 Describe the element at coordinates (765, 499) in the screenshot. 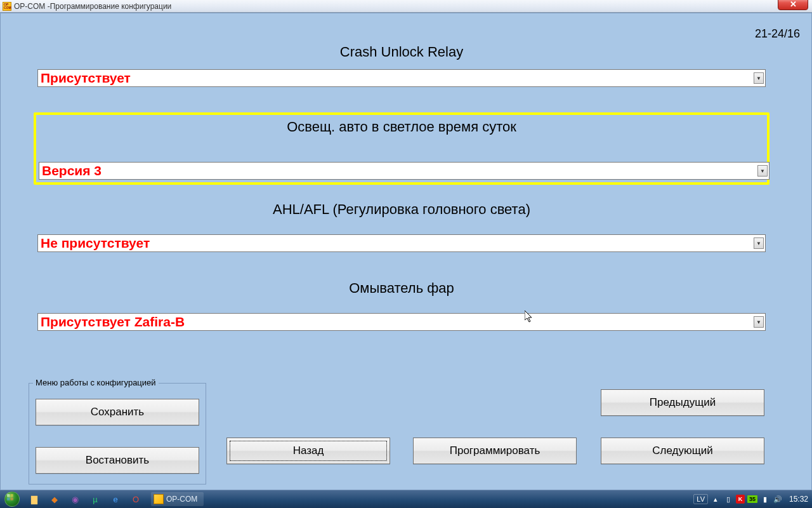

I see `tray-network: ▮` at that location.